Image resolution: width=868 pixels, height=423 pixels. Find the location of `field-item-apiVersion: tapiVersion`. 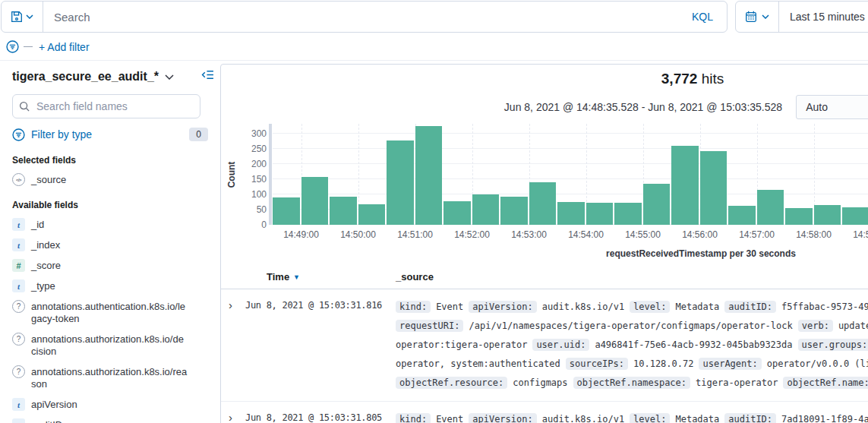

field-item-apiVersion: tapiVersion is located at coordinates (110, 404).